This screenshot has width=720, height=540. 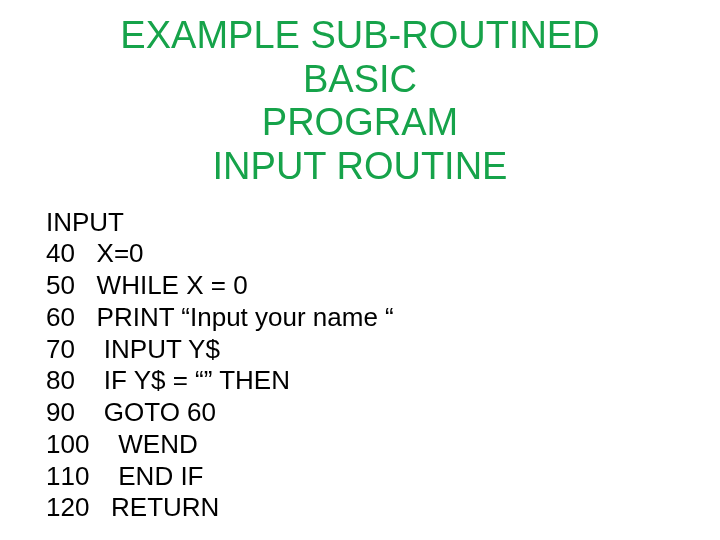 I want to click on code-header: INPUT, so click(x=383, y=223).